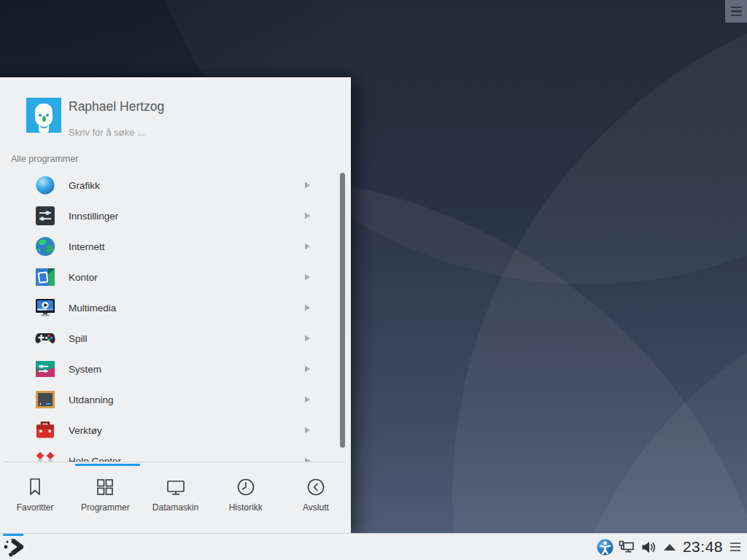 Image resolution: width=747 pixels, height=560 pixels. What do you see at coordinates (175, 499) in the screenshot?
I see `launcher-tabbar: Favoritter Programmer Datamaskin` at bounding box center [175, 499].